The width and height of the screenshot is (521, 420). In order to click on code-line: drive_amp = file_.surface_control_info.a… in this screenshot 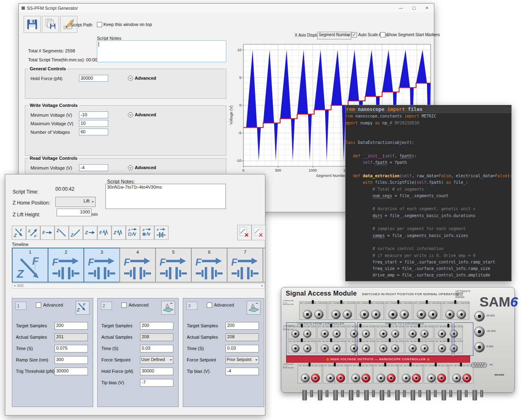, I will do `click(428, 275)`.